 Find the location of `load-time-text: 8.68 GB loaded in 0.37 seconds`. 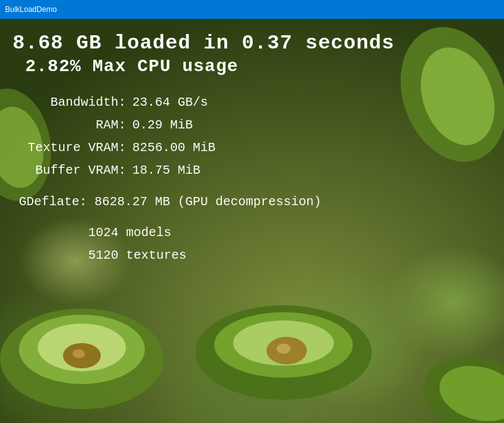

load-time-text: 8.68 GB loaded in 0.37 seconds is located at coordinates (252, 43).